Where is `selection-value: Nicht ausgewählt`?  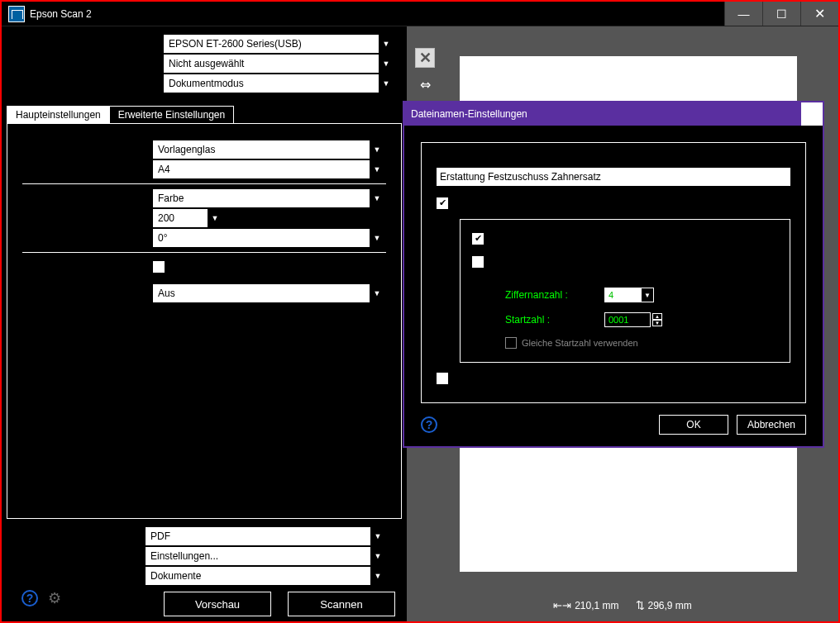 selection-value: Nicht ausgewählt is located at coordinates (207, 64).